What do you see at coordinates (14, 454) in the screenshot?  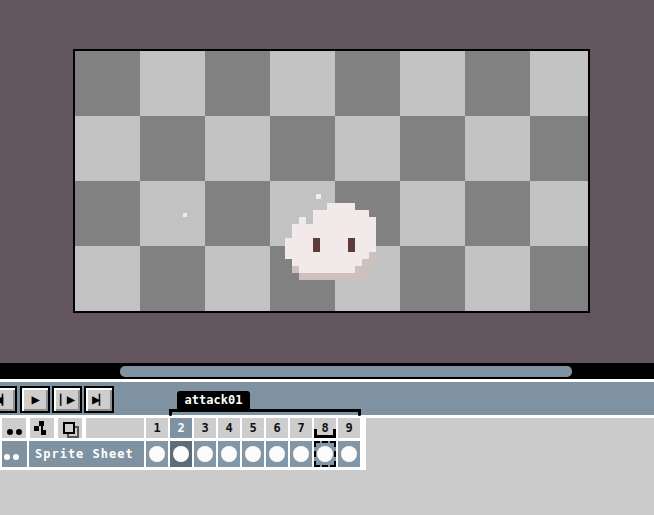 I see `layer-visibility-toggle` at bounding box center [14, 454].